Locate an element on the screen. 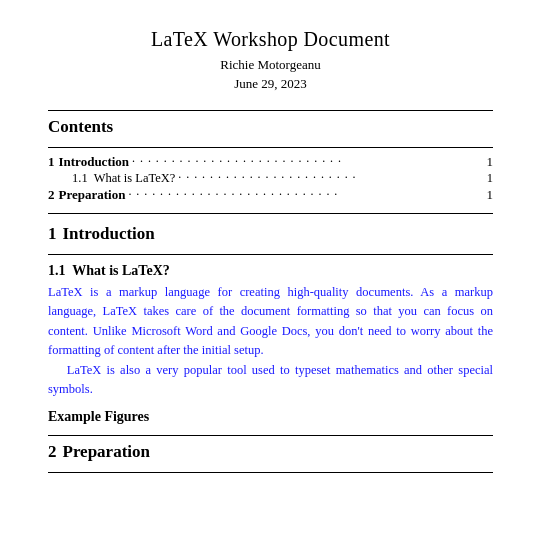 The height and width of the screenshot is (549, 541). document-date: June 29, 2023 is located at coordinates (270, 84).